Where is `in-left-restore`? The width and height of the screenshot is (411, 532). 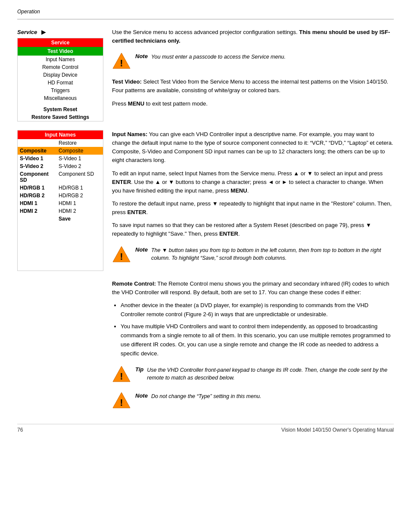 in-left-restore is located at coordinates (37, 143).